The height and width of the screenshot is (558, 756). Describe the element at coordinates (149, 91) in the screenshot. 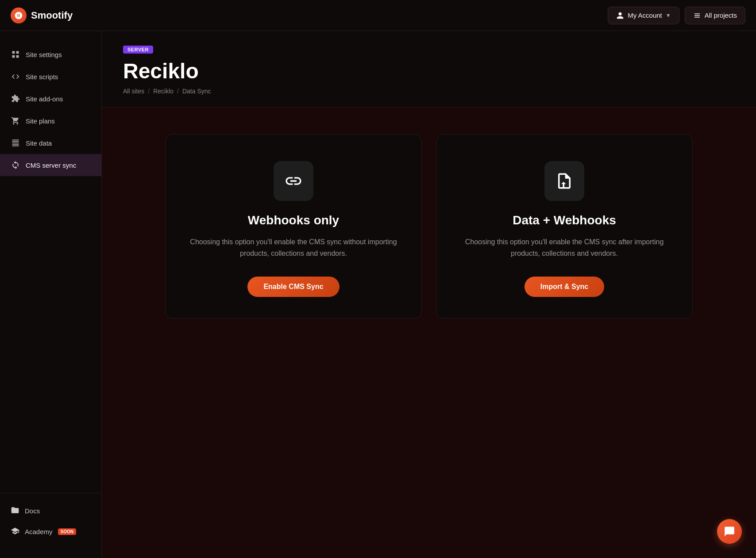

I see `breadcrumb-sep-1: /` at that location.